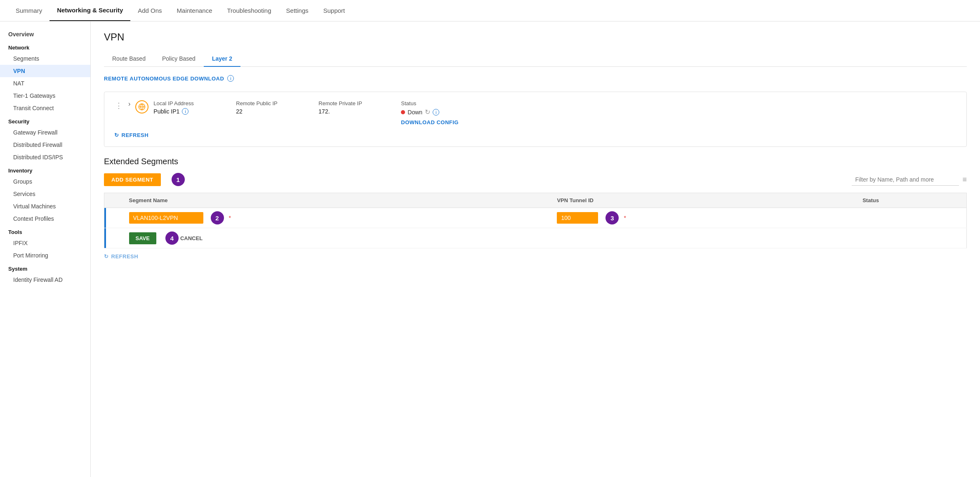 This screenshot has height=477, width=980. Describe the element at coordinates (269, 107) in the screenshot. I see `vpn-remote-public-ip-field: Remote Public IP 22` at that location.